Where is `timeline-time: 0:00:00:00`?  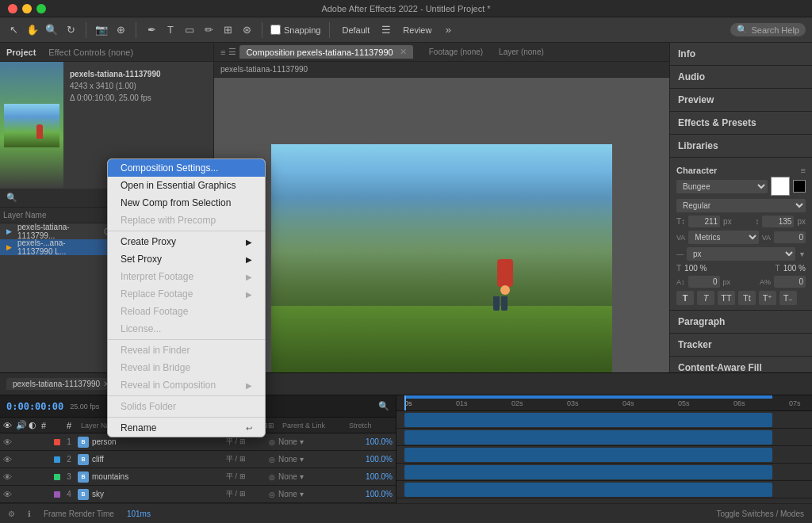 timeline-time: 0:00:00:00 is located at coordinates (35, 407).